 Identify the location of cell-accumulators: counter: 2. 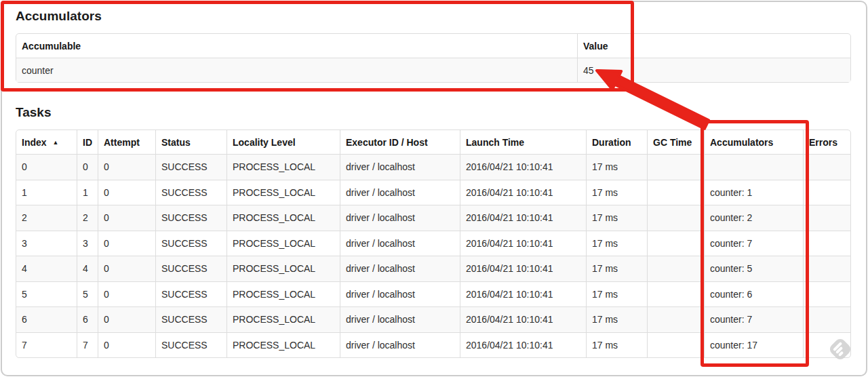
(753, 218).